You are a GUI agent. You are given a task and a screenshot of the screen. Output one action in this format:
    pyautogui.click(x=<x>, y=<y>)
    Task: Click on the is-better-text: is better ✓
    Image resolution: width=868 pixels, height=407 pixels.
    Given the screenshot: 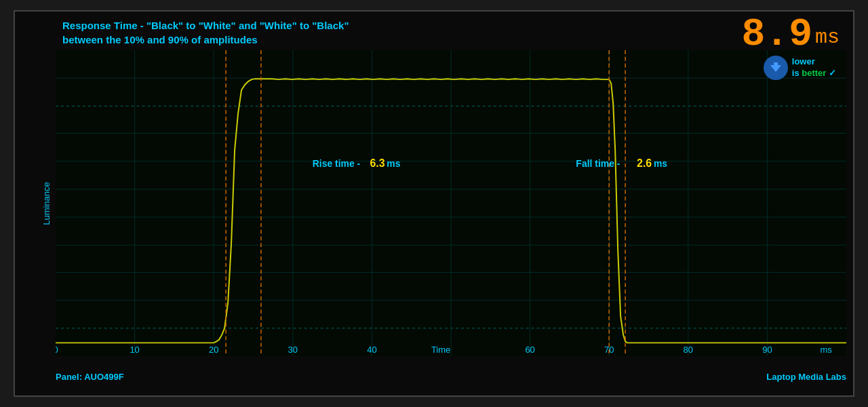 What is the action you would take?
    pyautogui.click(x=814, y=73)
    